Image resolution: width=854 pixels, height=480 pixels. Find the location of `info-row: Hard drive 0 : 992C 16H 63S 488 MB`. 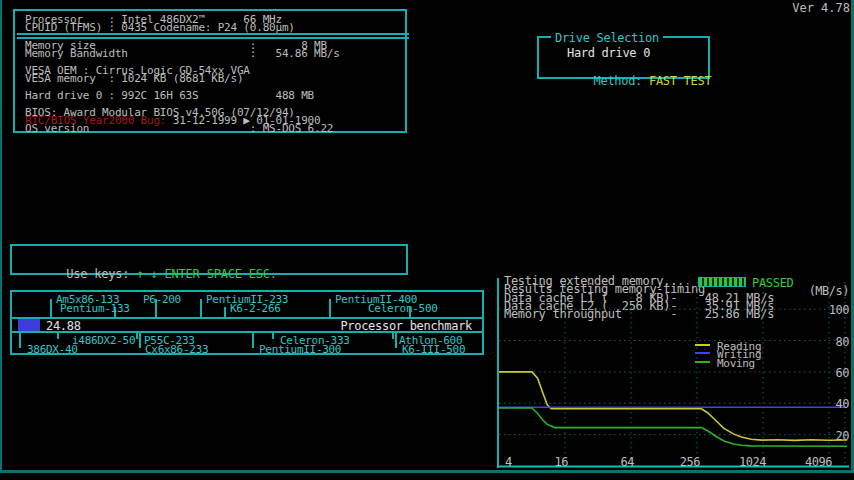

info-row: Hard drive 0 : 992C 16H 63S 488 MB is located at coordinates (170, 96).